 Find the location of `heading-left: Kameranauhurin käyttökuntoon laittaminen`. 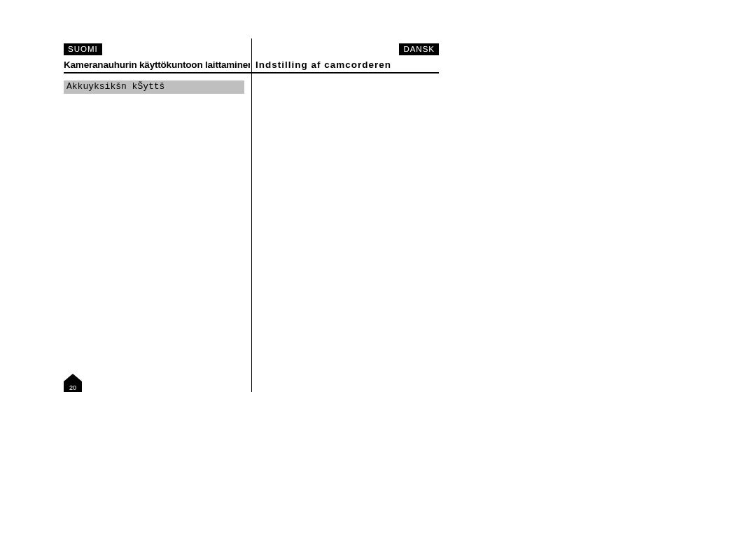

heading-left: Kameranauhurin käyttökuntoon laittaminen is located at coordinates (157, 65).